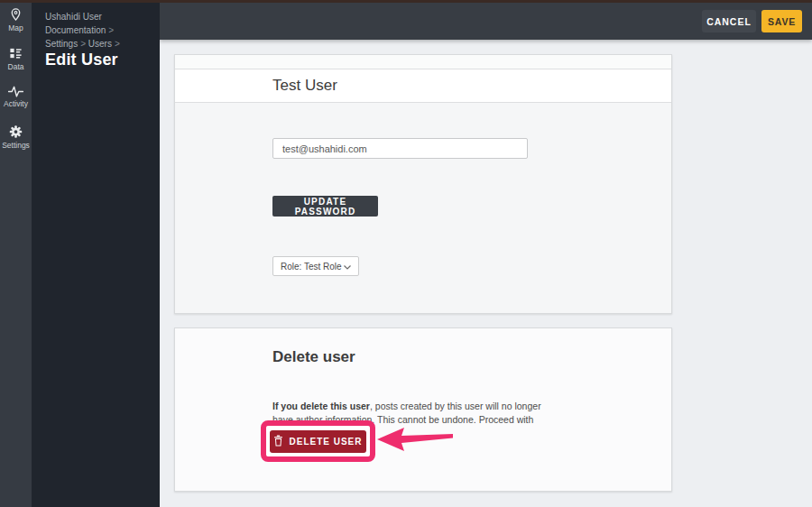 The height and width of the screenshot is (507, 812). What do you see at coordinates (76, 23) in the screenshot?
I see `breadcrumb-item-deployment: Ushahidi User Documentation` at bounding box center [76, 23].